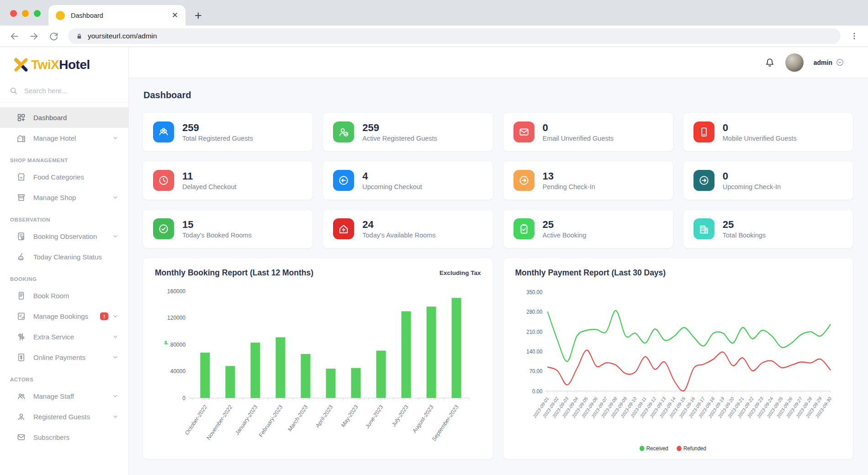  Describe the element at coordinates (55, 138) in the screenshot. I see `sidebar-item-label: Manage Hotel` at that location.